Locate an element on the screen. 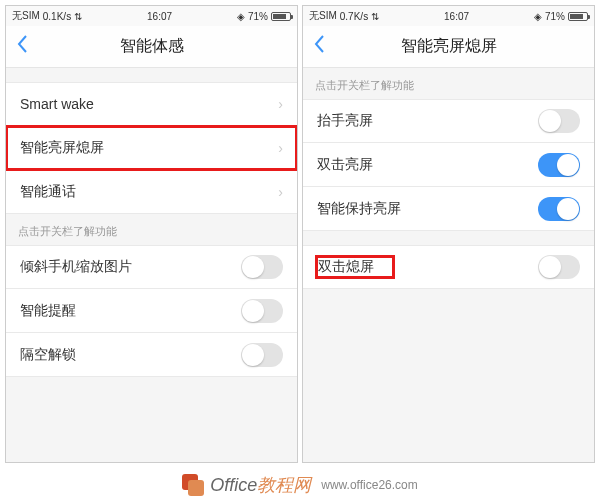  brand-text-2: 教程网 is located at coordinates (284, 485).